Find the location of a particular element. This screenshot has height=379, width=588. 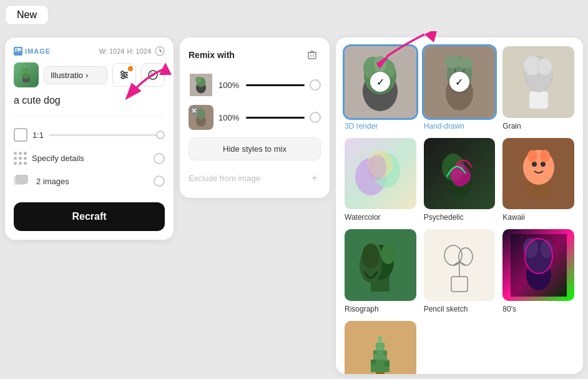

adjustments-button is located at coordinates (124, 75).